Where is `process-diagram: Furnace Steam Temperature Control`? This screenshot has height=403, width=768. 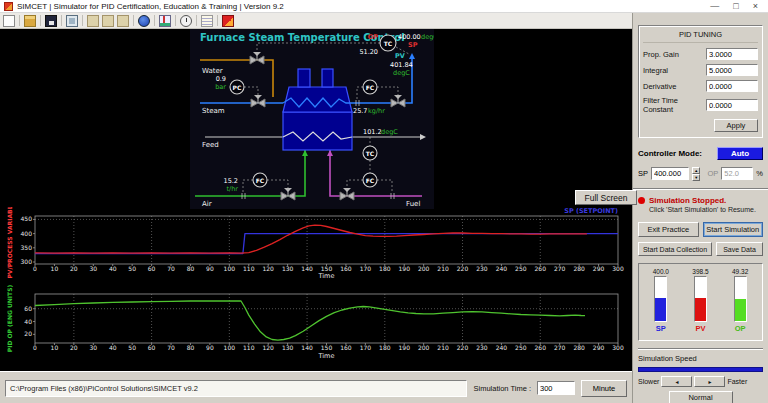 process-diagram: Furnace Steam Temperature Control is located at coordinates (312, 119).